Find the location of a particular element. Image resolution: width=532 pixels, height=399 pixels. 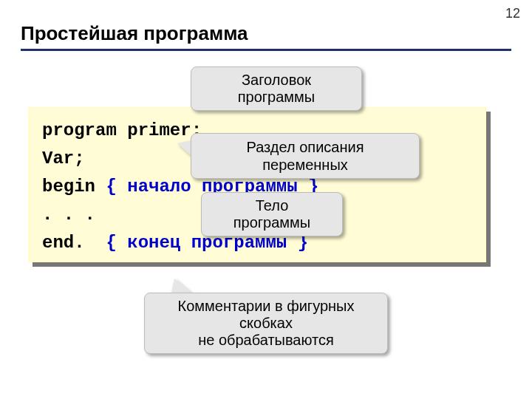

code-text: primer; is located at coordinates (160, 130).